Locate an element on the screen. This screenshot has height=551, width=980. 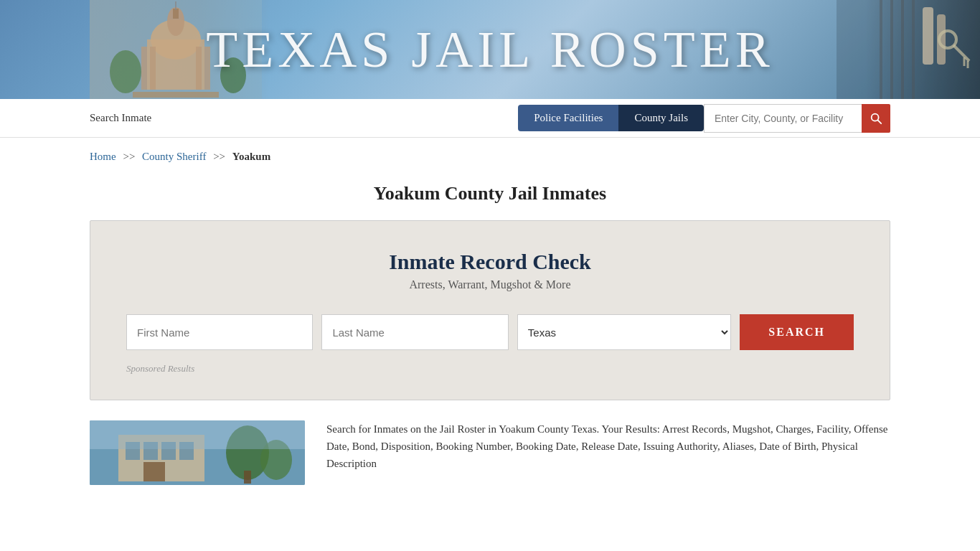
record-check-title: Inmate Record Check is located at coordinates (490, 262).